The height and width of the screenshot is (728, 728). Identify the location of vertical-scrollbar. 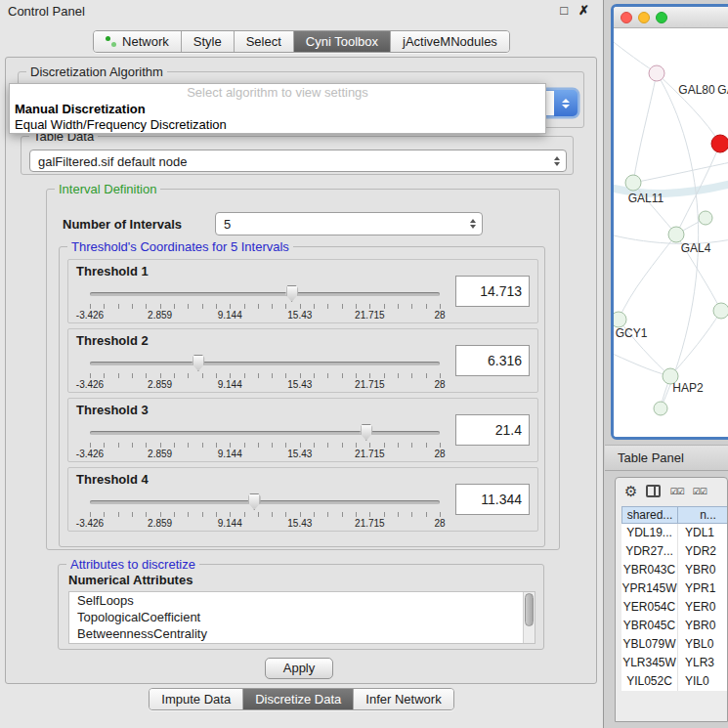
(529, 618).